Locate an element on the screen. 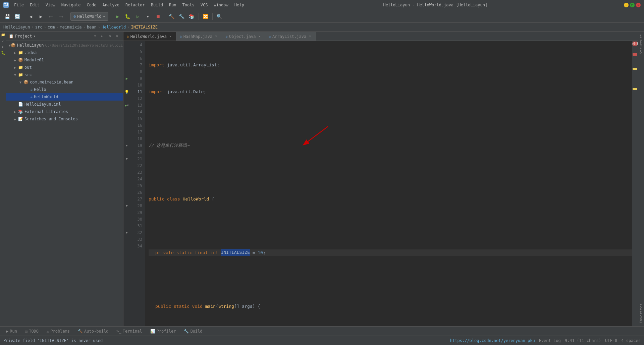 Image resolution: width=644 pixels, height=345 pixels. save-all-button: 💾 is located at coordinates (7, 16).